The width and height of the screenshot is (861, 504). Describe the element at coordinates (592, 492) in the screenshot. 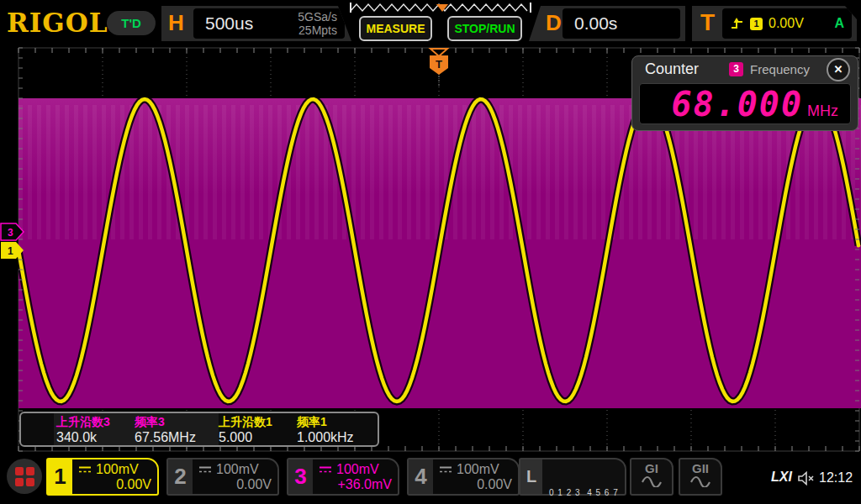

I see `digital-row-1: 0 1 2 3 4 5 6 7` at that location.